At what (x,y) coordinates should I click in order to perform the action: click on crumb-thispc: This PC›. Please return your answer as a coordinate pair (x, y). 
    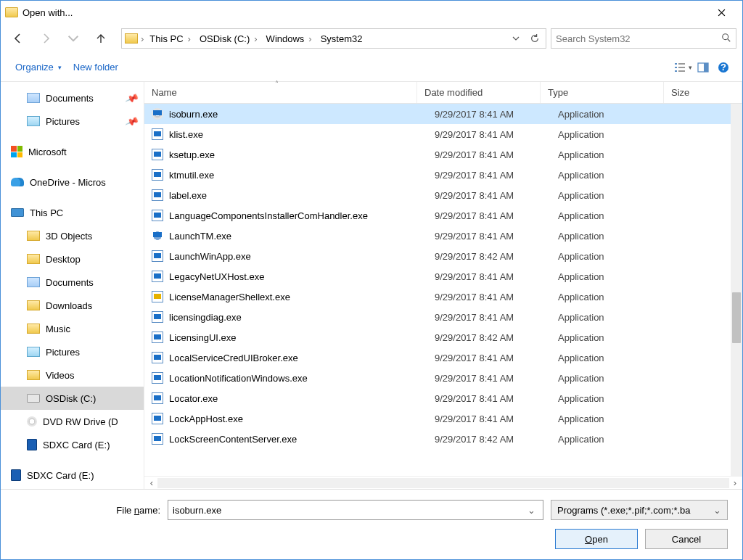
    Looking at the image, I should click on (170, 39).